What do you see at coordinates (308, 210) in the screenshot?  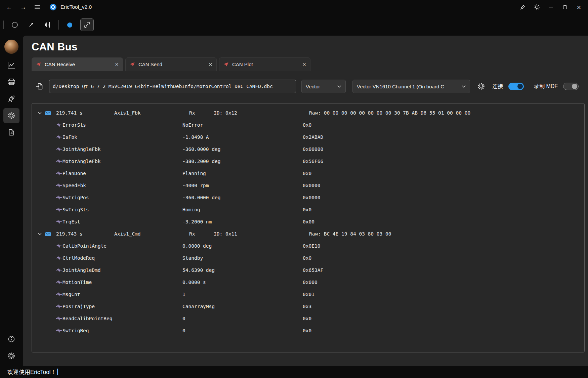 I see `signal-row: SwTrigSts Homing 0x0` at bounding box center [308, 210].